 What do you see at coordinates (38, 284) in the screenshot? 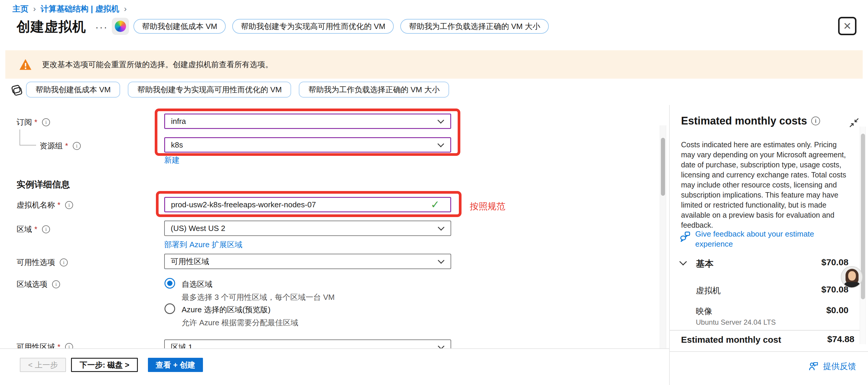
I see `zone-options-label-row: 区域选项 i` at bounding box center [38, 284].